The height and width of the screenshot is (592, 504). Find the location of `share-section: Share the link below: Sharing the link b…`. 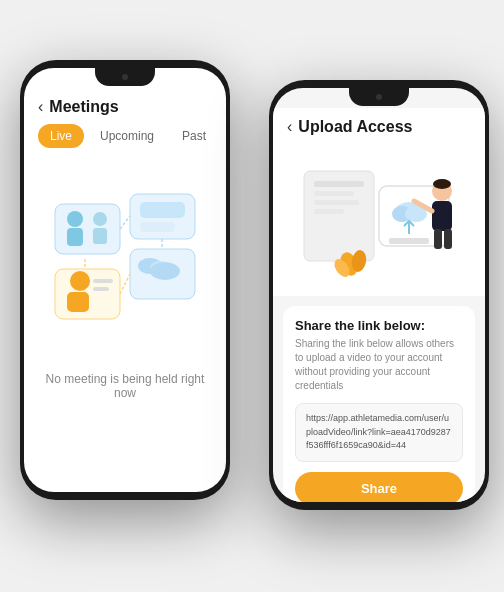

share-section: Share the link below: Sharing the link b… is located at coordinates (379, 404).